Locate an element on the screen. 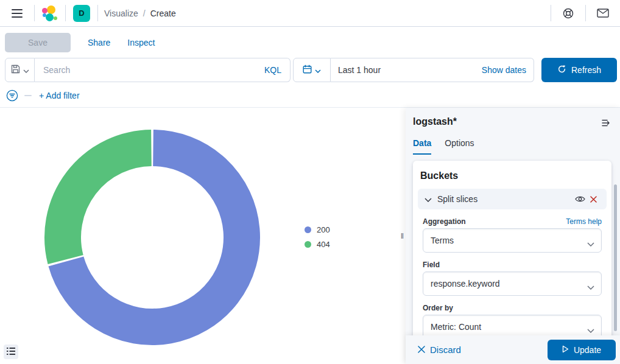 The image size is (620, 364). aggregation-value: Terms is located at coordinates (442, 240).